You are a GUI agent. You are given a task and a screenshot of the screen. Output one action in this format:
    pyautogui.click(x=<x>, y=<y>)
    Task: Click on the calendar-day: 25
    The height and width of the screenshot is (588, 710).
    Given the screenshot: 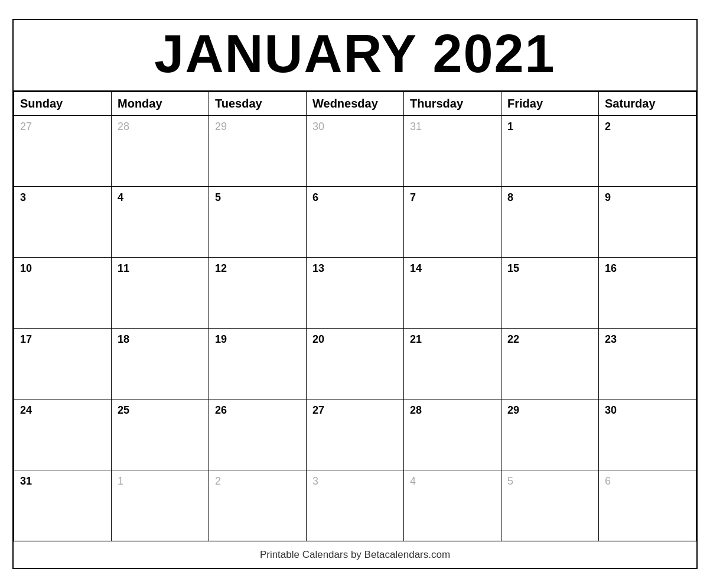 What is the action you would take?
    pyautogui.click(x=161, y=435)
    